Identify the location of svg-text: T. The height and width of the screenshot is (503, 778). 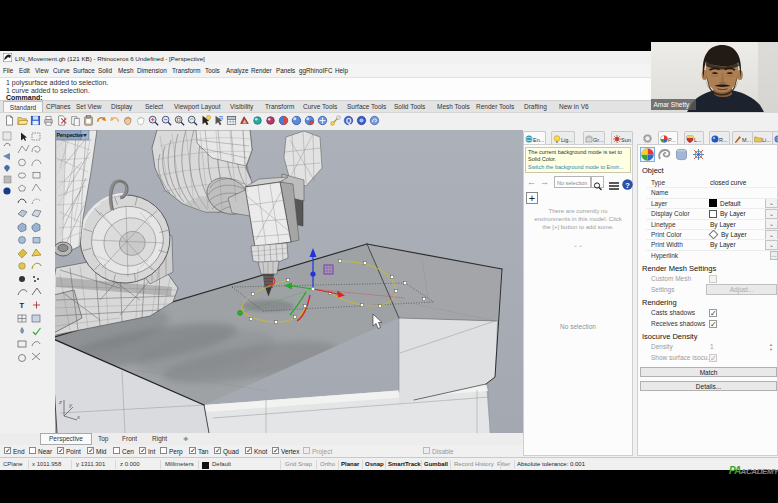
(22, 306).